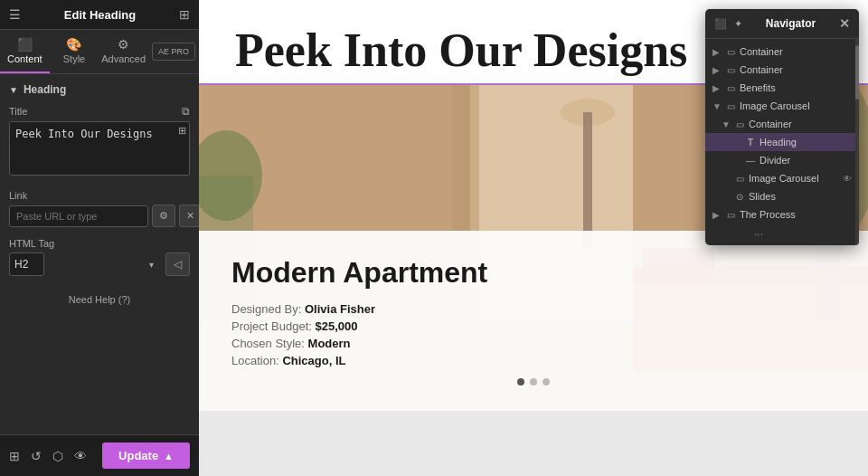  I want to click on nav-search-icon: ✦, so click(738, 24).